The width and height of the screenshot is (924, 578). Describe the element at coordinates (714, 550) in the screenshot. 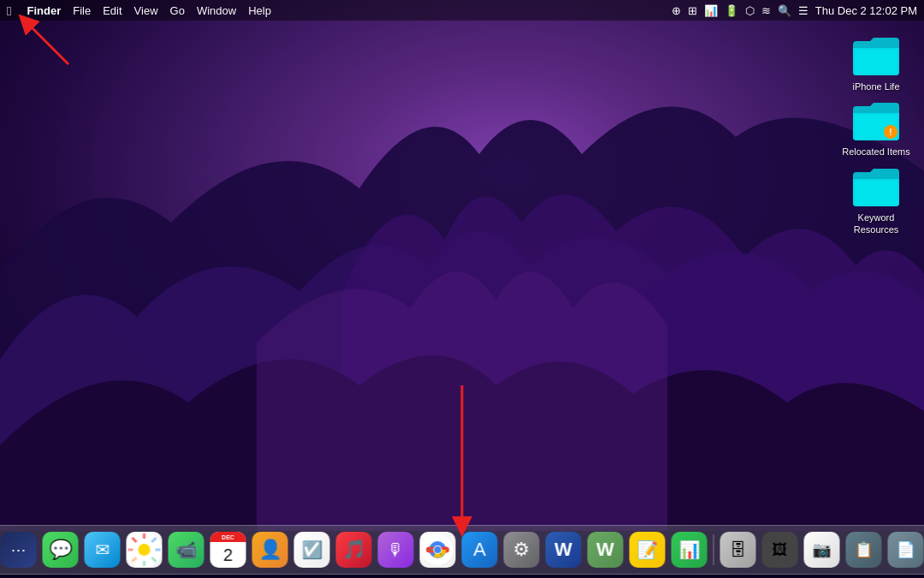

I see `dock-divider` at that location.